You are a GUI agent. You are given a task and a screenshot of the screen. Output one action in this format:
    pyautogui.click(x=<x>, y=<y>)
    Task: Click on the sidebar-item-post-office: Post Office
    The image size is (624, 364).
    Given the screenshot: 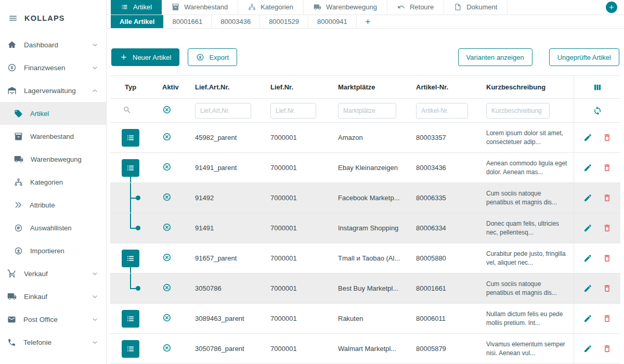 What is the action you would take?
    pyautogui.click(x=53, y=319)
    